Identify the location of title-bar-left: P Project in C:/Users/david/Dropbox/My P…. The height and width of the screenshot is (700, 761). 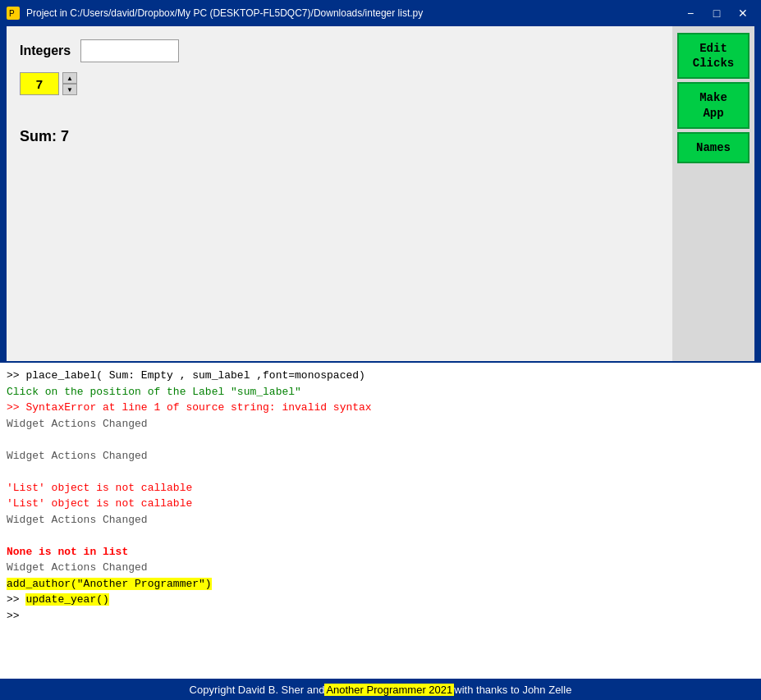
(215, 13).